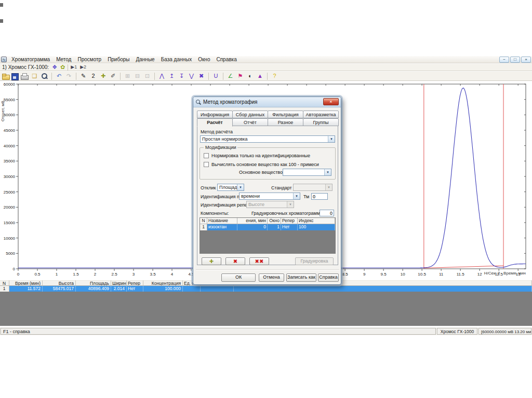  What do you see at coordinates (69, 76) in the screenshot?
I see `redo-icon: ↷` at bounding box center [69, 76].